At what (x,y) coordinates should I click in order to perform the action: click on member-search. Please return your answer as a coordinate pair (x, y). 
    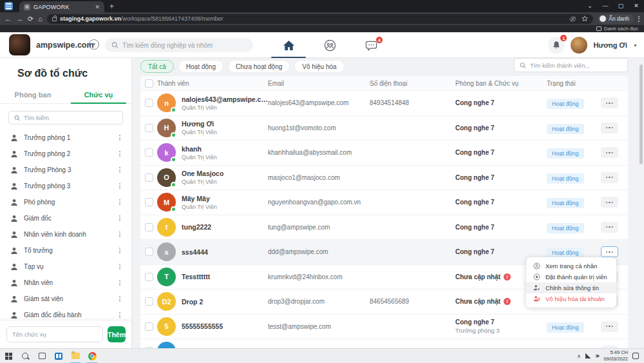
    Looking at the image, I should click on (571, 65).